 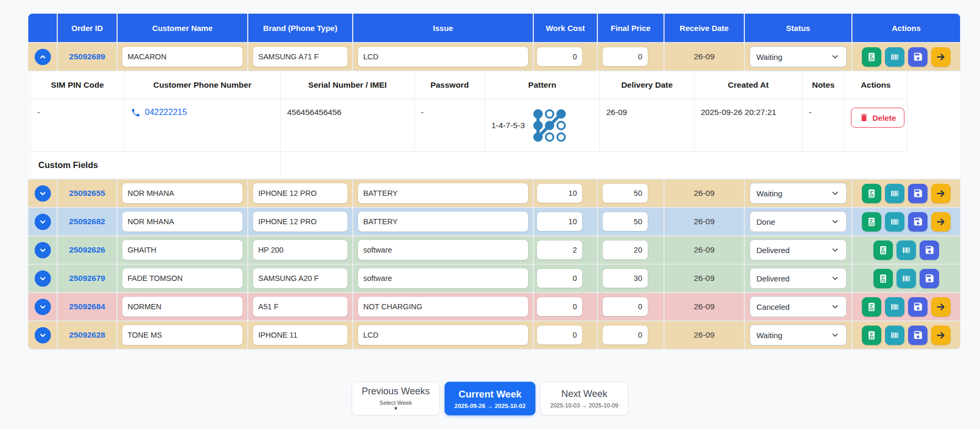 What do you see at coordinates (78, 85) in the screenshot?
I see `details-header-sim-pin-code: SIM PIN Code` at bounding box center [78, 85].